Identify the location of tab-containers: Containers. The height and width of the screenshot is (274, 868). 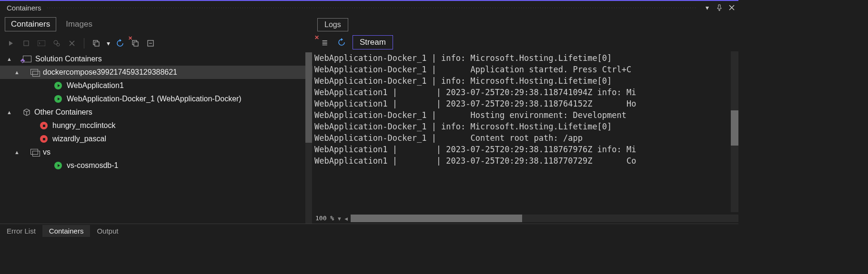
(30, 24).